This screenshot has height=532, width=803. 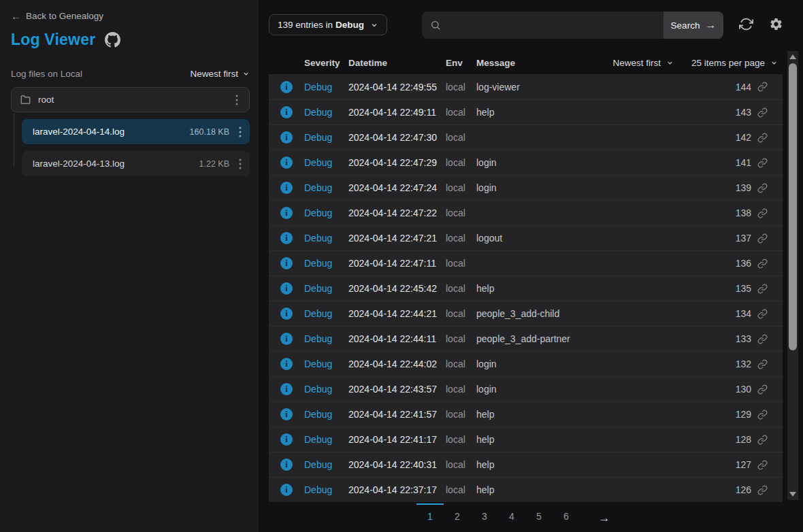 I want to click on scrollbar-down-arrow, so click(x=793, y=494).